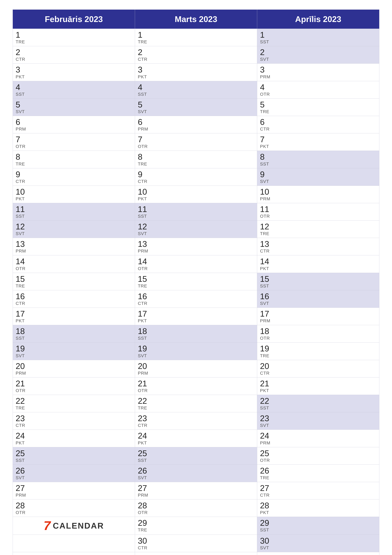 Image resolution: width=392 pixels, height=555 pixels. I want to click on mar-day-25: 25, so click(196, 453).